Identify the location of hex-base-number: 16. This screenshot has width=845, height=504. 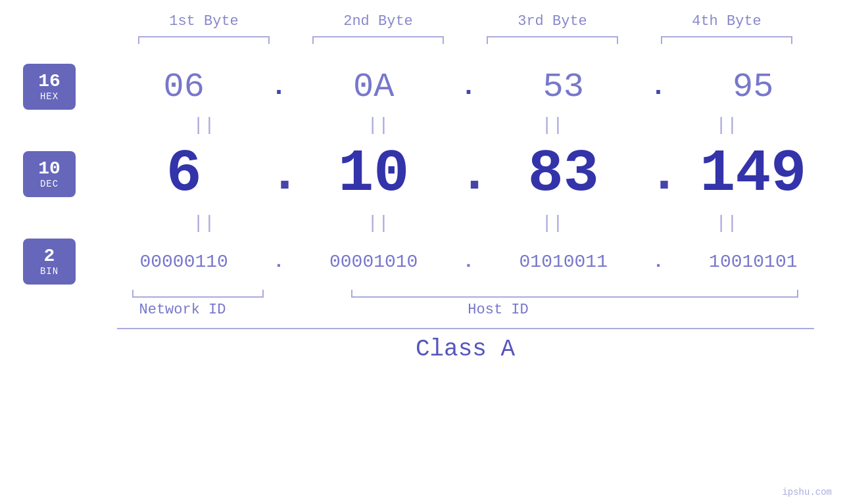
(49, 81).